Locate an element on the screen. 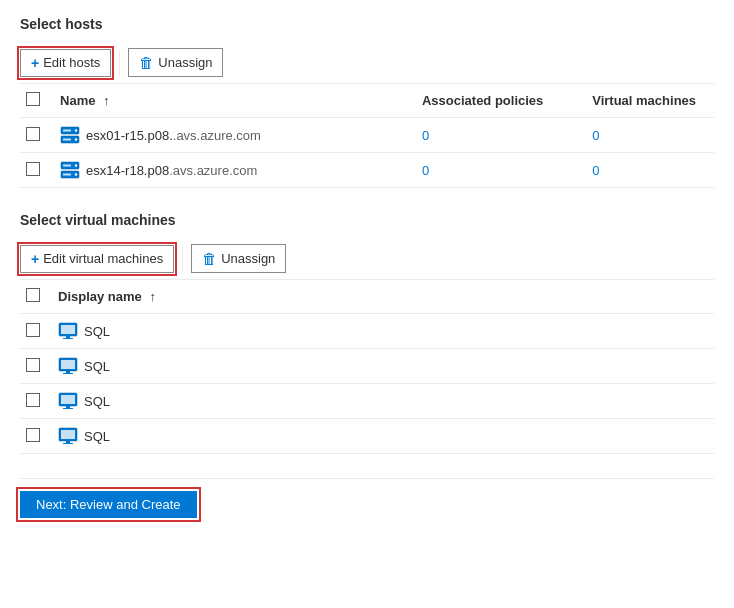 The height and width of the screenshot is (608, 734). vms-unassign-label: Unassign is located at coordinates (248, 258).